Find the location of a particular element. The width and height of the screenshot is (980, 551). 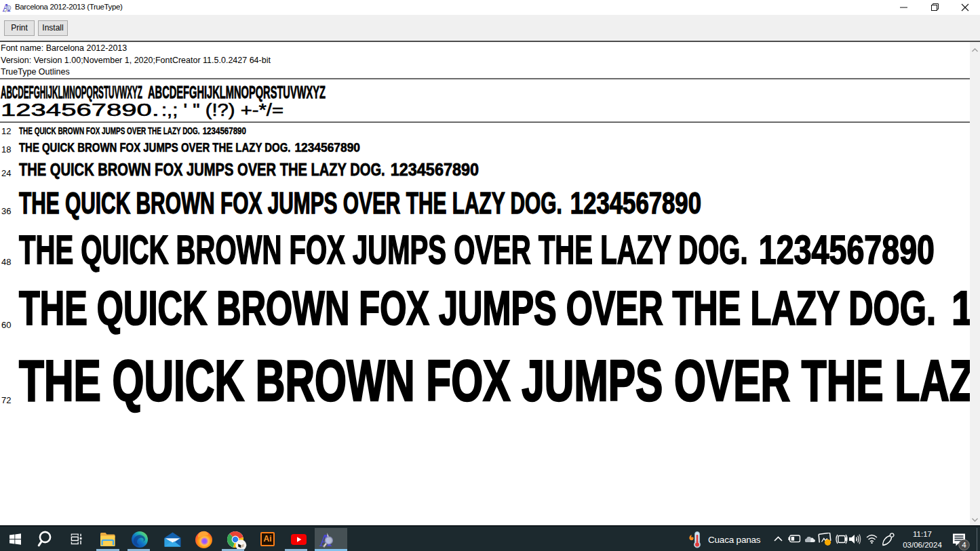

svg-text: 18 is located at coordinates (6, 149).